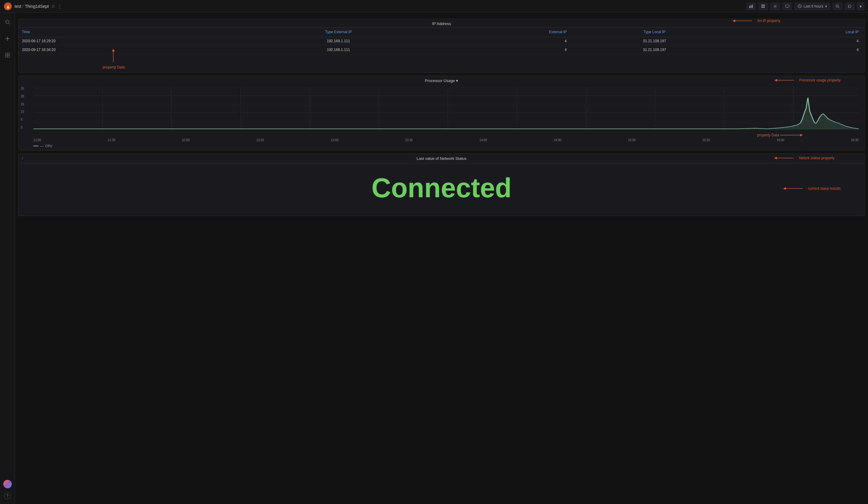 The width and height of the screenshot is (868, 504). I want to click on breadcrumb-test: test, so click(18, 6).